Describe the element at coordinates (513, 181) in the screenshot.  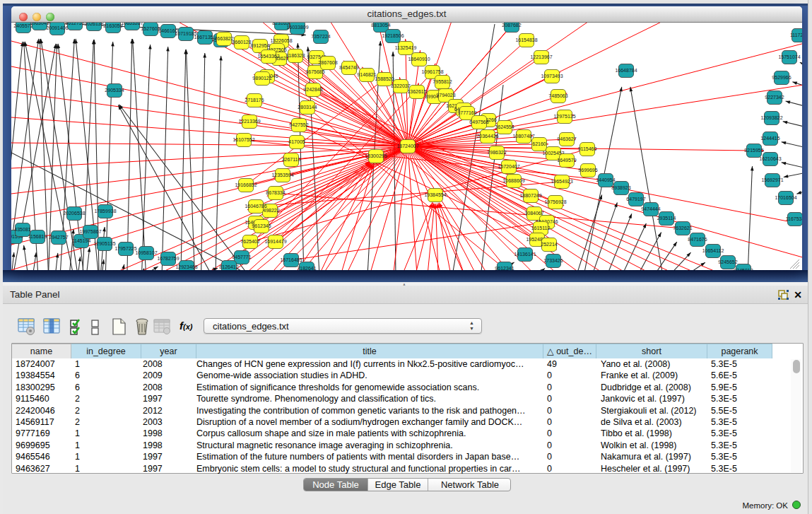
I see `svg-text: 10688609` at that location.